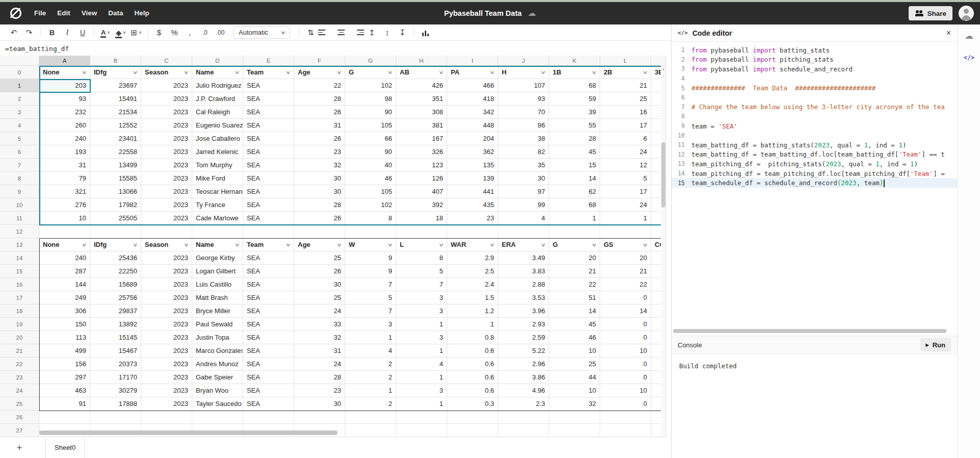  What do you see at coordinates (116, 245) in the screenshot?
I see `table-header-cell: IDfg∨` at bounding box center [116, 245].